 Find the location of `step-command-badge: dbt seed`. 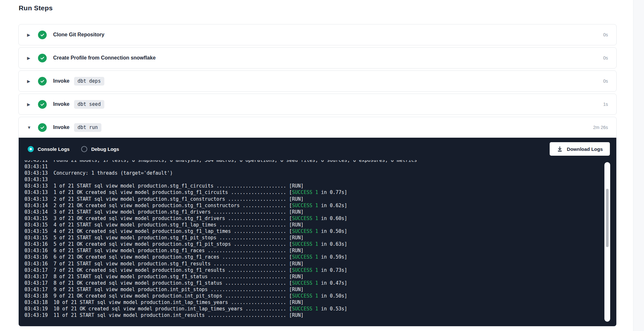

step-command-badge: dbt seed is located at coordinates (89, 104).